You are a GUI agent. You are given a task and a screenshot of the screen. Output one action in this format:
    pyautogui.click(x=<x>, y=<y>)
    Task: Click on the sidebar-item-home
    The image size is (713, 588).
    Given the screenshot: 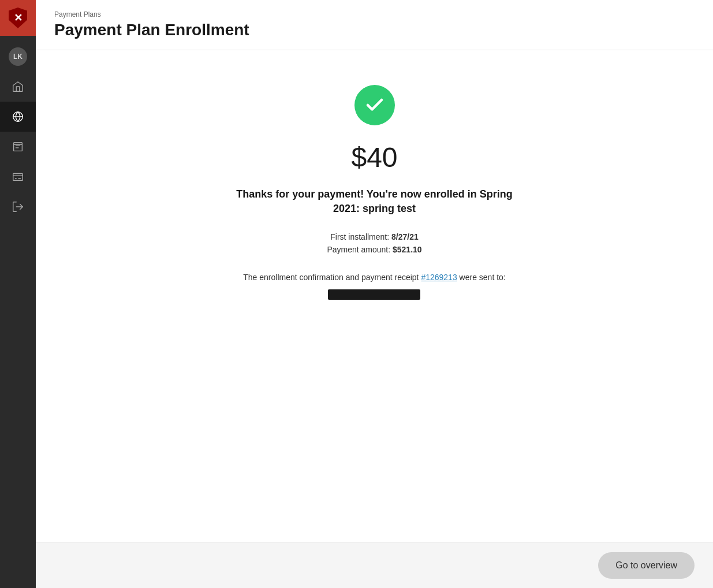 What is the action you would take?
    pyautogui.click(x=18, y=87)
    